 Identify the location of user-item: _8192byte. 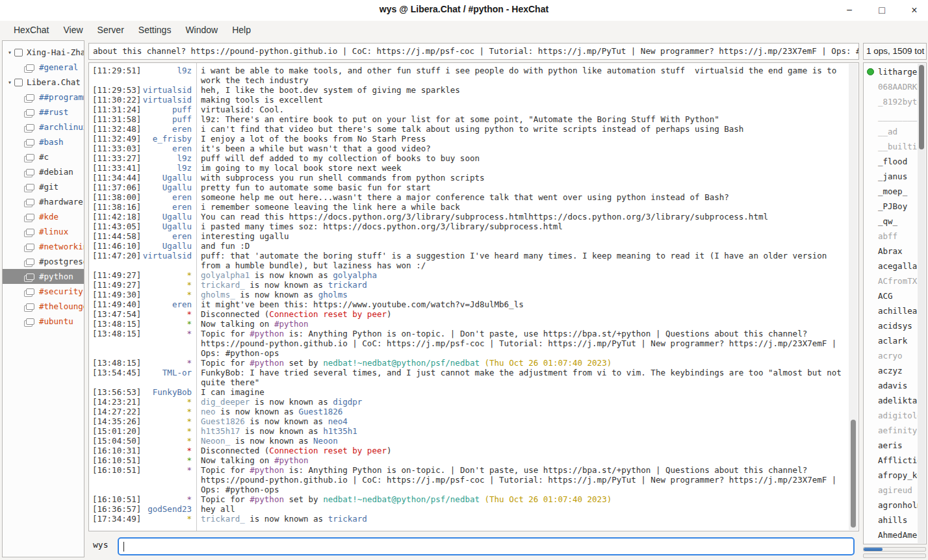
(890, 101).